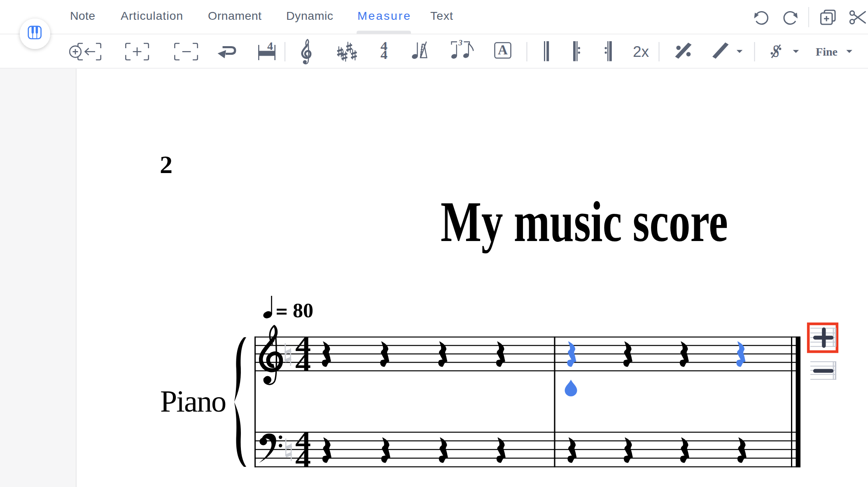  Describe the element at coordinates (827, 52) in the screenshot. I see `svg-text: Fine` at that location.